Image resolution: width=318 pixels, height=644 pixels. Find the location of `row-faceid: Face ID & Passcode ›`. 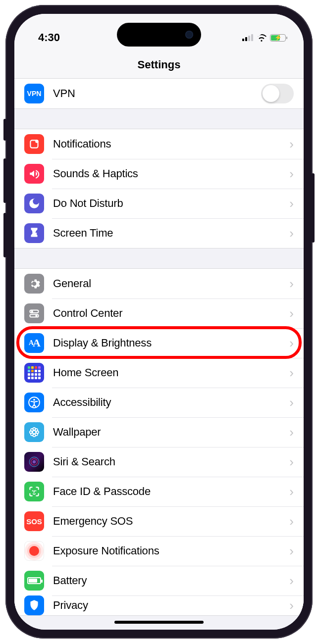

row-faceid: Face ID & Passcode › is located at coordinates (159, 492).